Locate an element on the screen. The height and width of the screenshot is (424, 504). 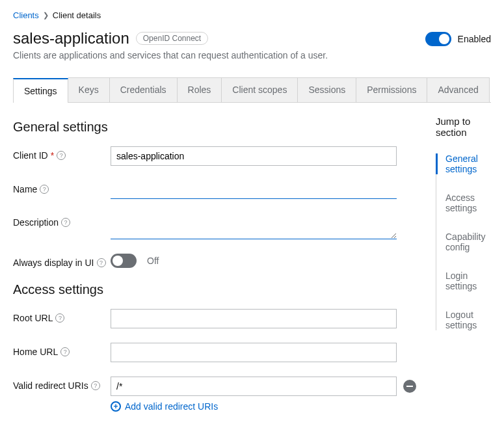
section-title-access: Access settings is located at coordinates (215, 290).